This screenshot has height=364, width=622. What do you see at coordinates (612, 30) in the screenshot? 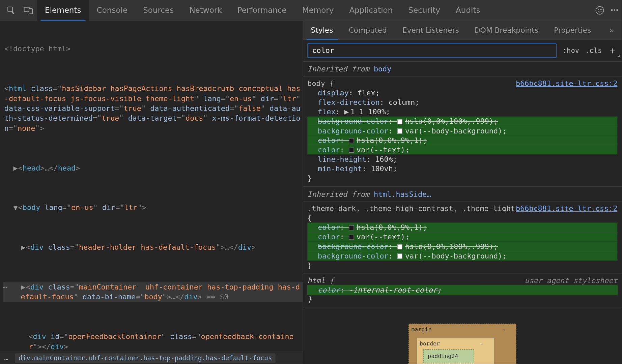
I see `tabs-overflow-icon: »` at bounding box center [612, 30].